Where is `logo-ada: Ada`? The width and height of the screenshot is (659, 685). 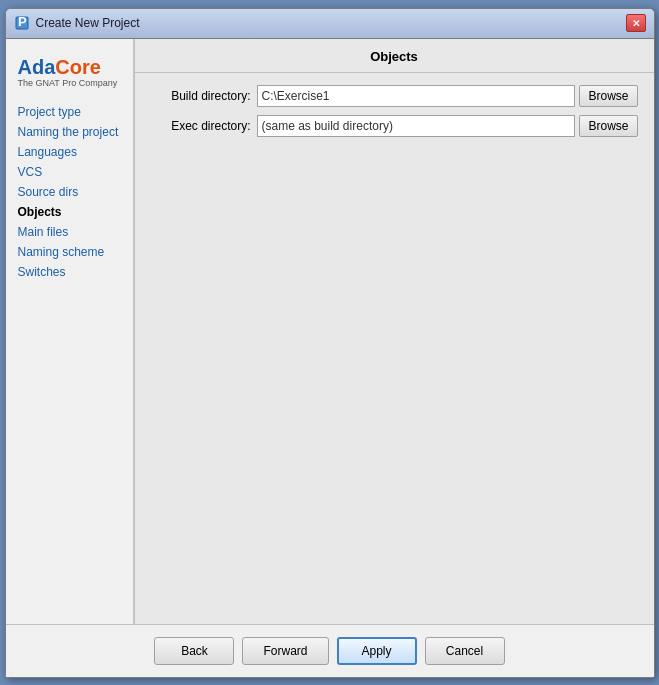 logo-ada: Ada is located at coordinates (37, 67).